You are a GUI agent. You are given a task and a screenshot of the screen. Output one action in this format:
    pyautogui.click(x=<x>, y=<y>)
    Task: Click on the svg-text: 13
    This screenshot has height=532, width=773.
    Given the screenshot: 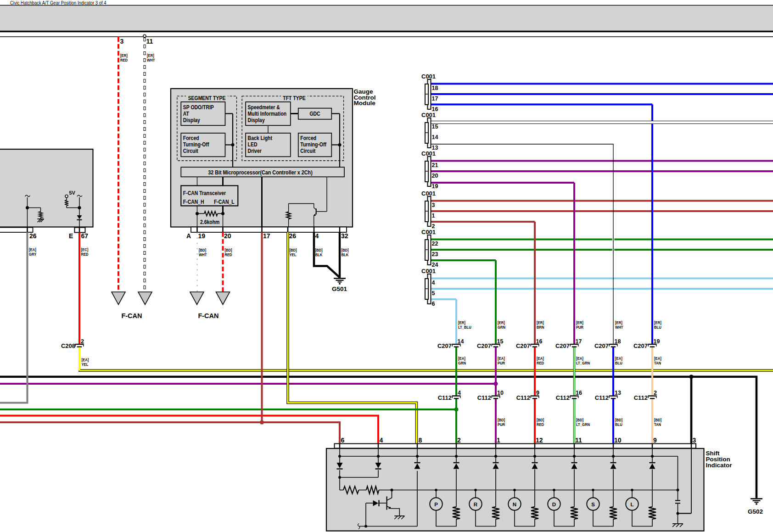 What is the action you would take?
    pyautogui.click(x=618, y=393)
    